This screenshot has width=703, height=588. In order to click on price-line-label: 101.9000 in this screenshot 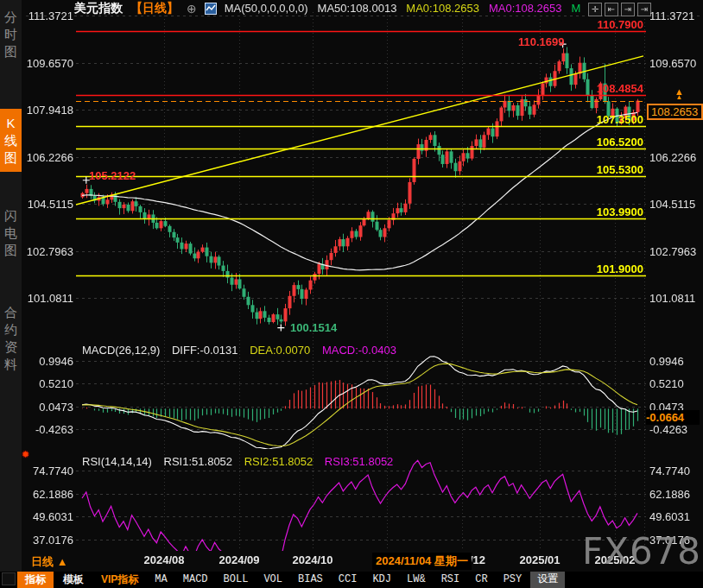, I will do `click(618, 269)`.